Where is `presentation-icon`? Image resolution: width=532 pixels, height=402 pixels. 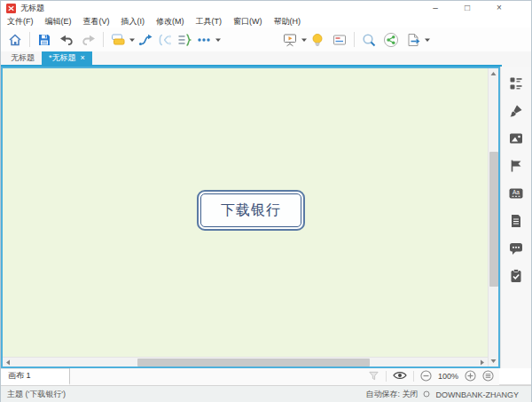
presentation-icon is located at coordinates (290, 40).